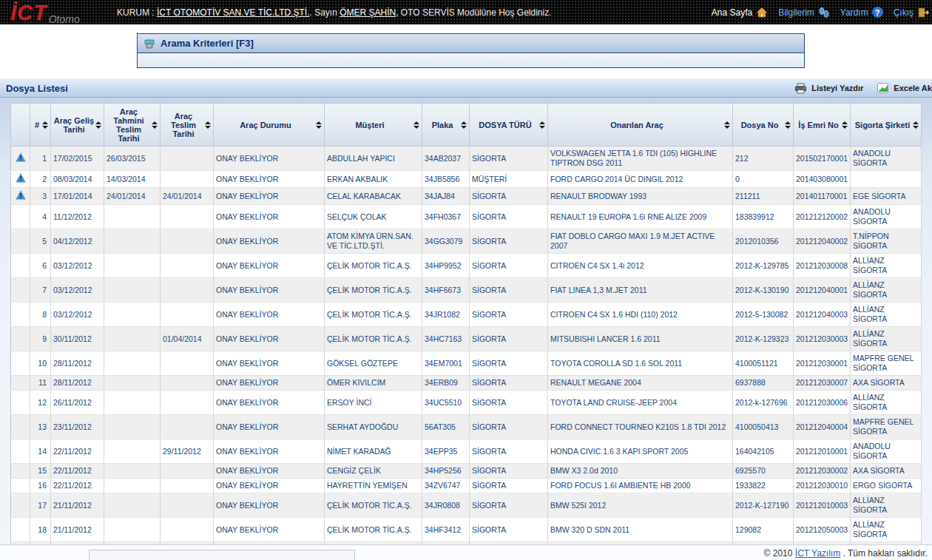 Image resolution: width=932 pixels, height=560 pixels. What do you see at coordinates (41, 506) in the screenshot?
I see `cell-num: 17` at bounding box center [41, 506].